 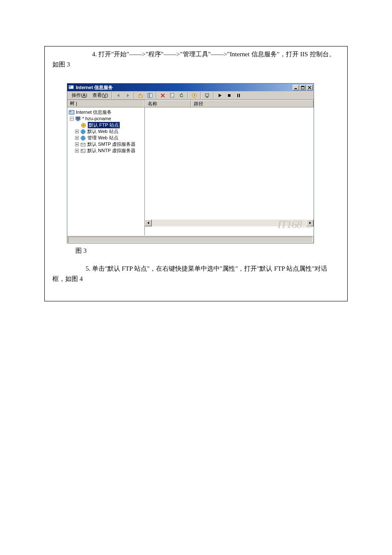 I want to click on maximize-button, so click(x=303, y=88).